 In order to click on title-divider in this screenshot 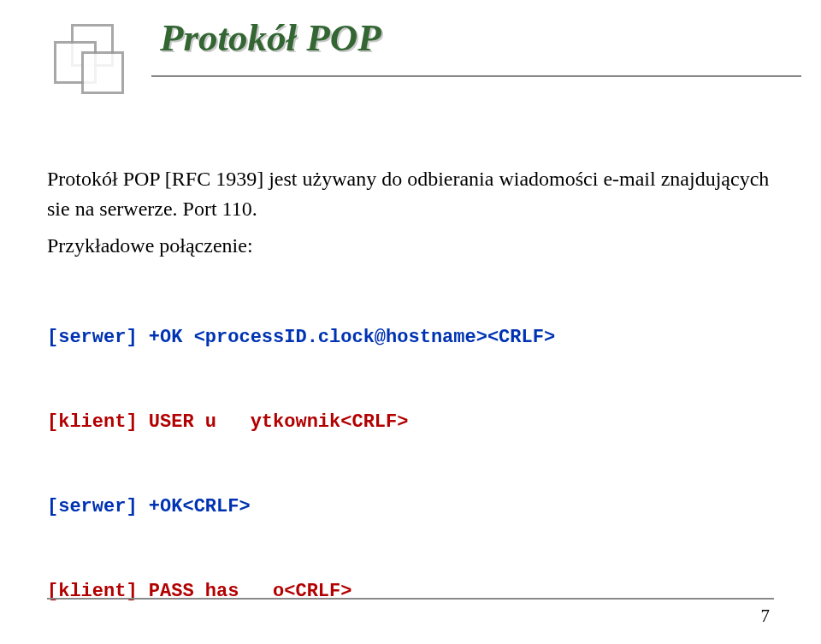, I will do `click(476, 76)`.